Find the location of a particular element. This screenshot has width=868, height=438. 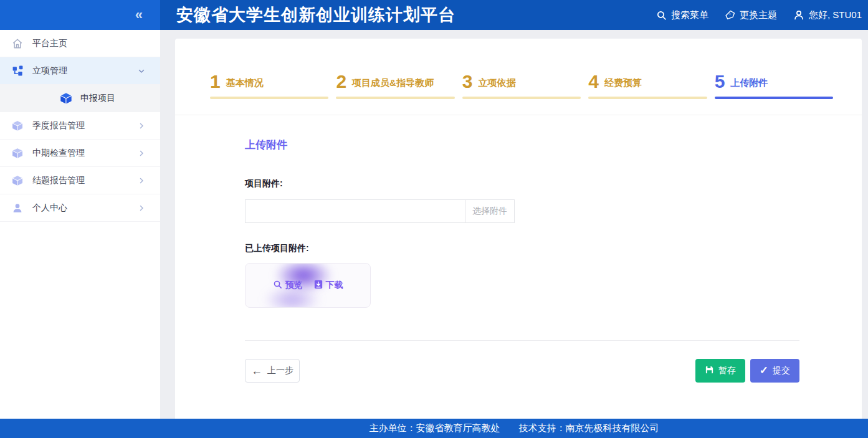

save-floppy-icon is located at coordinates (709, 371).